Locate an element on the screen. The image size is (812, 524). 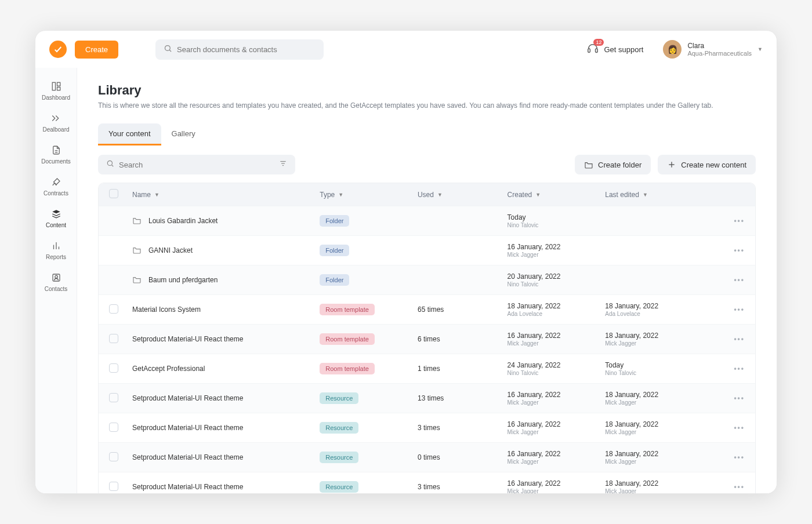
avatar: 👩 is located at coordinates (672, 49).